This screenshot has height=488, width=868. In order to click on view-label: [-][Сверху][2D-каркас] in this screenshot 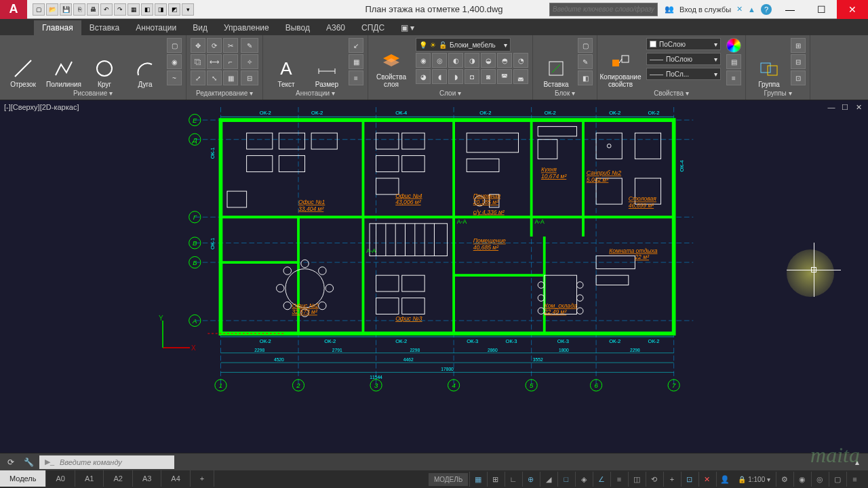, I will do `click(41, 107)`.